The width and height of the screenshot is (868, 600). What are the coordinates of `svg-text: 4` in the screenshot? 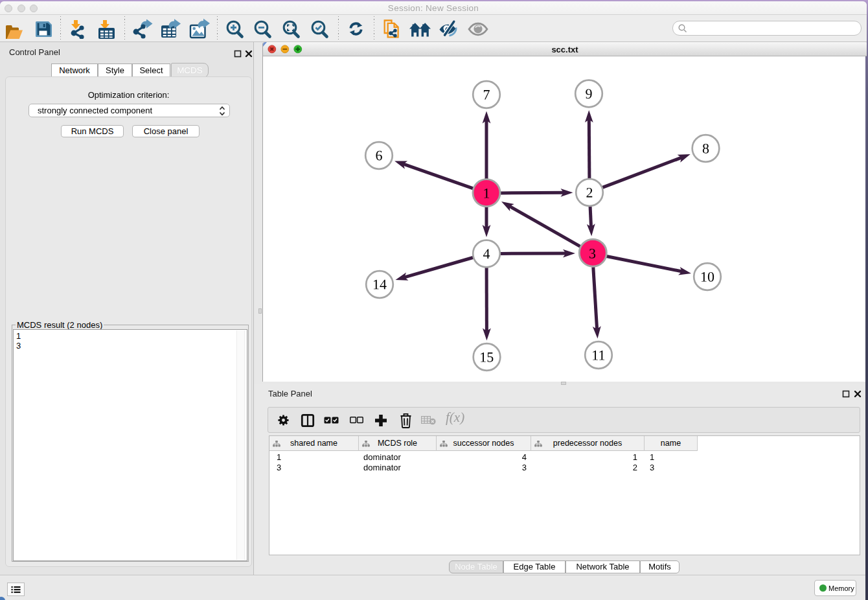 It's located at (486, 254).